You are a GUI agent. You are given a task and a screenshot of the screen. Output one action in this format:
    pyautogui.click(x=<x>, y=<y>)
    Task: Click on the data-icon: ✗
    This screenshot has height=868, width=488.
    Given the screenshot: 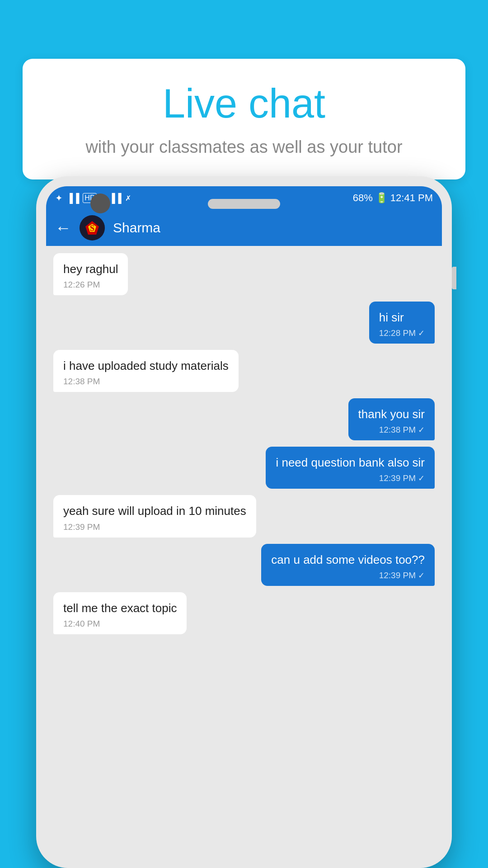 What is the action you would take?
    pyautogui.click(x=128, y=198)
    